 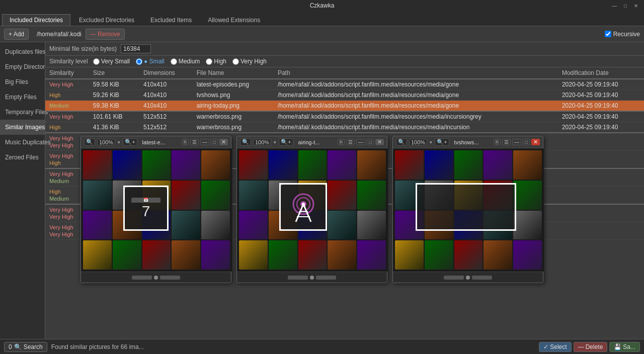 What do you see at coordinates (22, 67) in the screenshot?
I see `sidebar-item-empty-dirs: Empty Directories` at bounding box center [22, 67].